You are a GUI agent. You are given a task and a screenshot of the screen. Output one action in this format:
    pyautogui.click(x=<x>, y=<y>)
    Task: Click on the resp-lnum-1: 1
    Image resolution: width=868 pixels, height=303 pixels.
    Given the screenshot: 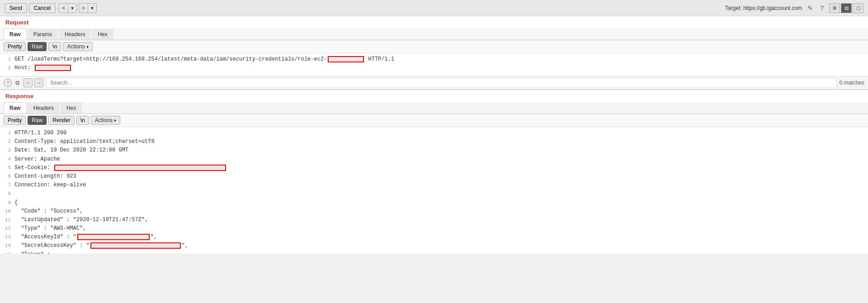 What is the action you would take?
    pyautogui.click(x=7, y=133)
    